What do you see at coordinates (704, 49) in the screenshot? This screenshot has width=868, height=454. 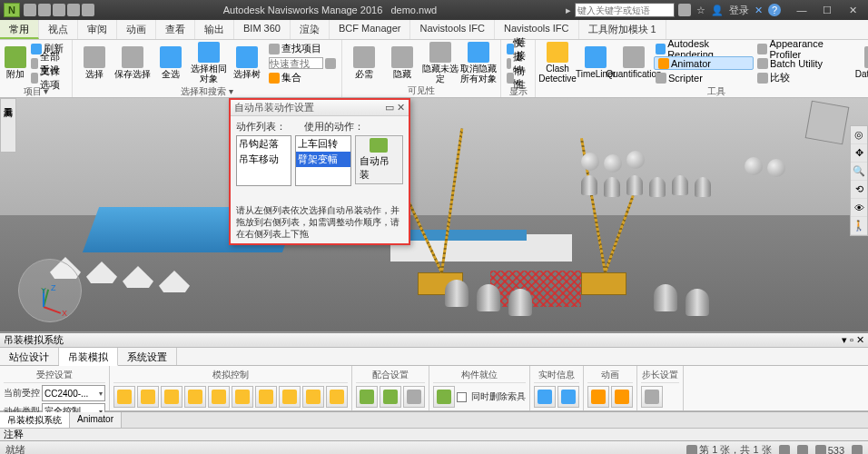 I see `autodesk-rendering-button: Autodesk Rendering` at bounding box center [704, 49].